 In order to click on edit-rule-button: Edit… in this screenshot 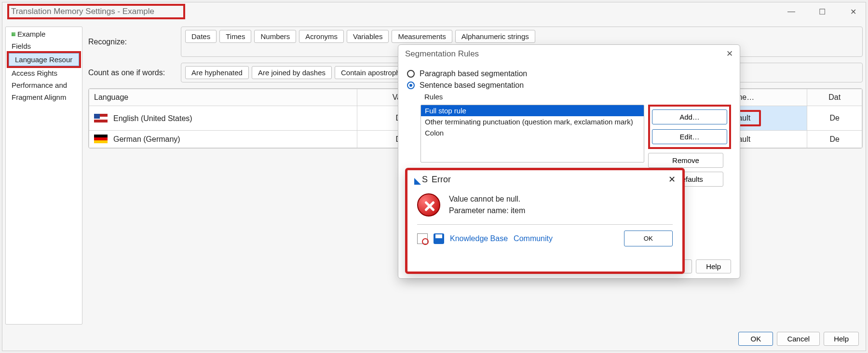, I will do `click(690, 137)`.